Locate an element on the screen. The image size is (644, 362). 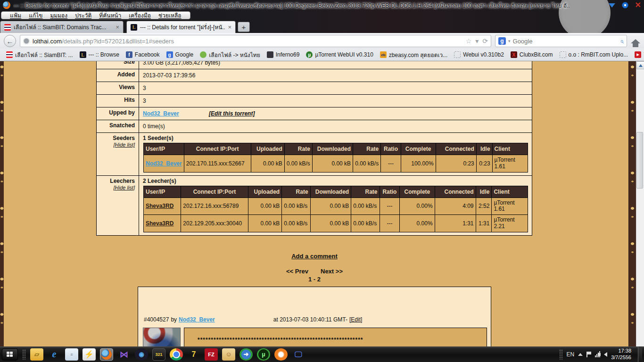
url-dropdown-icon: ▾ is located at coordinates (477, 41).